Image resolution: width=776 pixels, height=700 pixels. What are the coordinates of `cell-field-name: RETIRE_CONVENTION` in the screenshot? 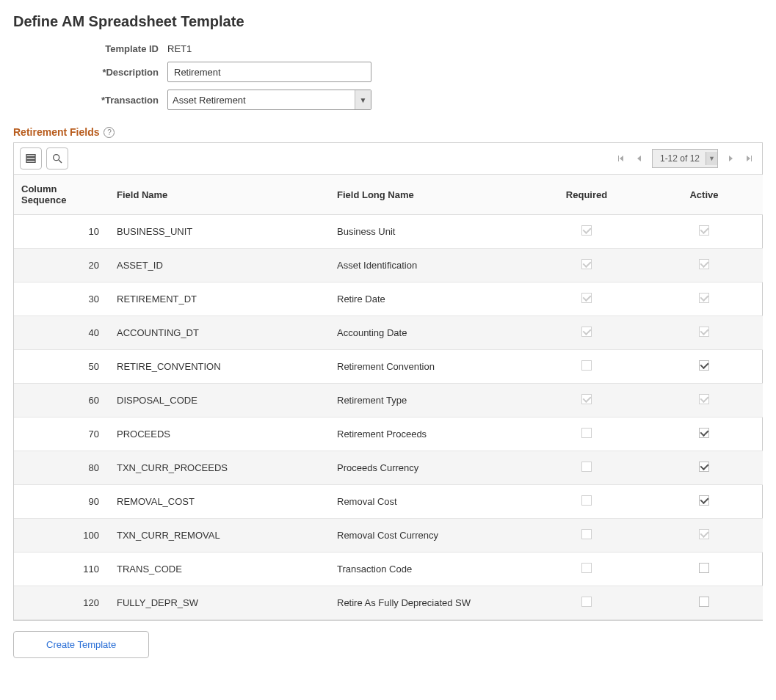 It's located at (220, 367).